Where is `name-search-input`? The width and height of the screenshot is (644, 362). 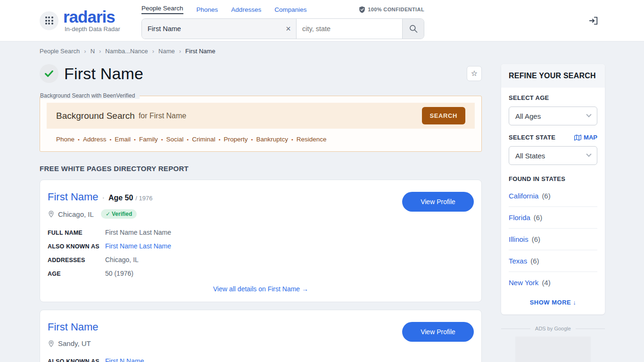
name-search-input is located at coordinates (211, 29).